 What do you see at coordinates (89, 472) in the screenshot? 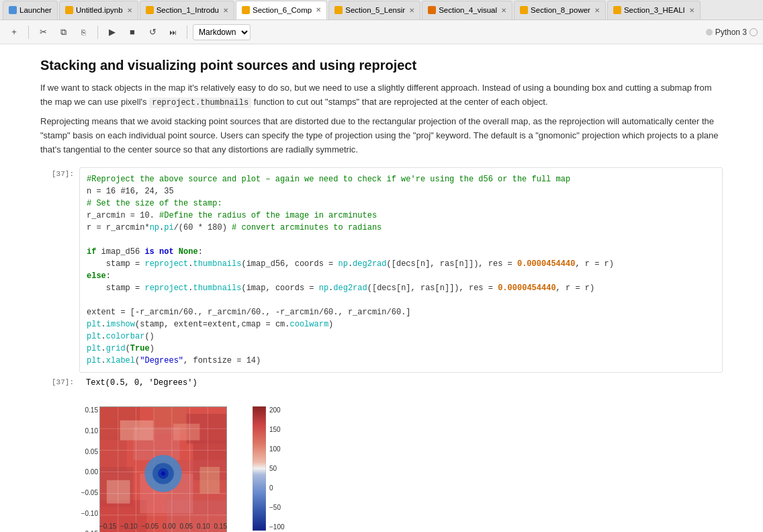
I see `y-label-3: 0.00` at bounding box center [89, 472].